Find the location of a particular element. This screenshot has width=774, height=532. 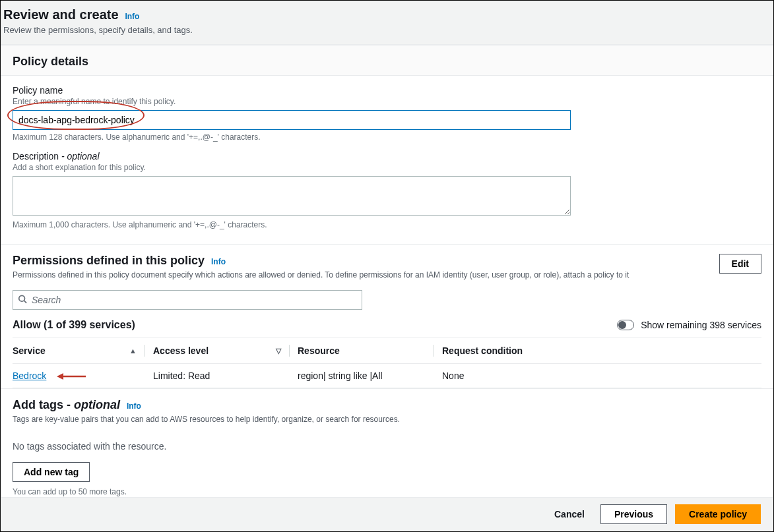

permissions-title: Permissions defined in this policy is located at coordinates (108, 260).